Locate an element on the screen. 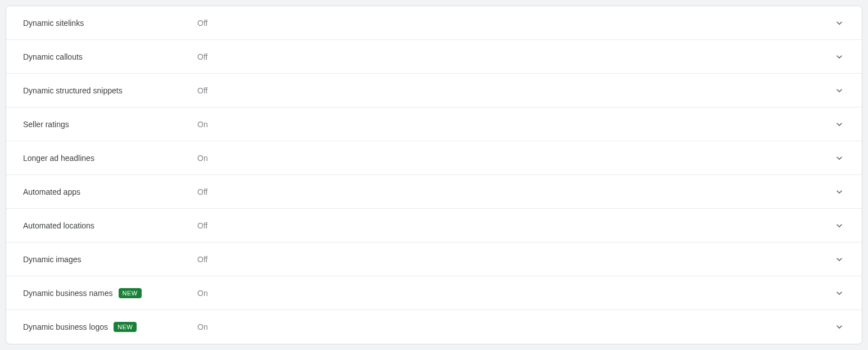 The height and width of the screenshot is (350, 868). settings-row-seller-ratings: Seller ratingsOn is located at coordinates (434, 124).